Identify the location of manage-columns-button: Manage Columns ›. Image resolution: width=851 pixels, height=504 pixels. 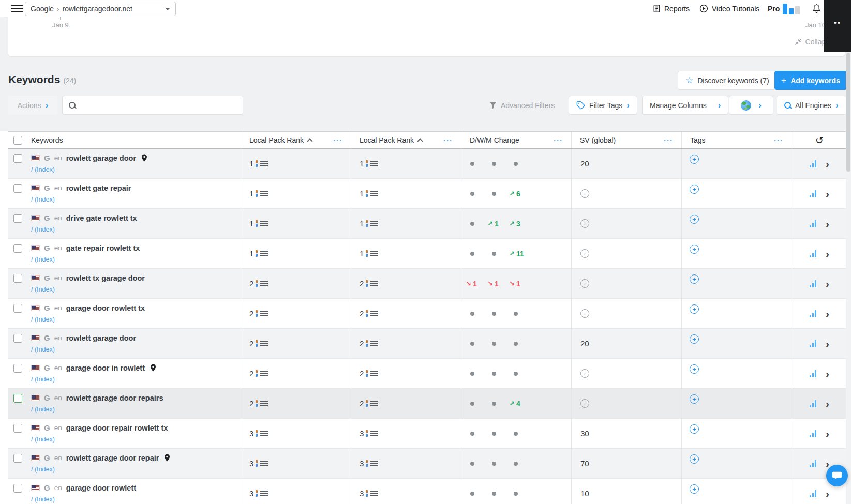
(685, 105).